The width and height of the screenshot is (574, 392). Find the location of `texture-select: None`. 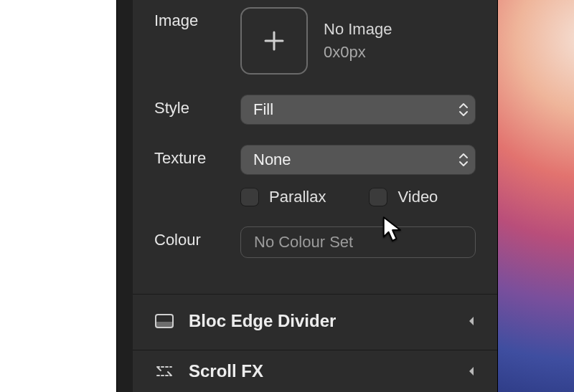

texture-select: None is located at coordinates (358, 160).